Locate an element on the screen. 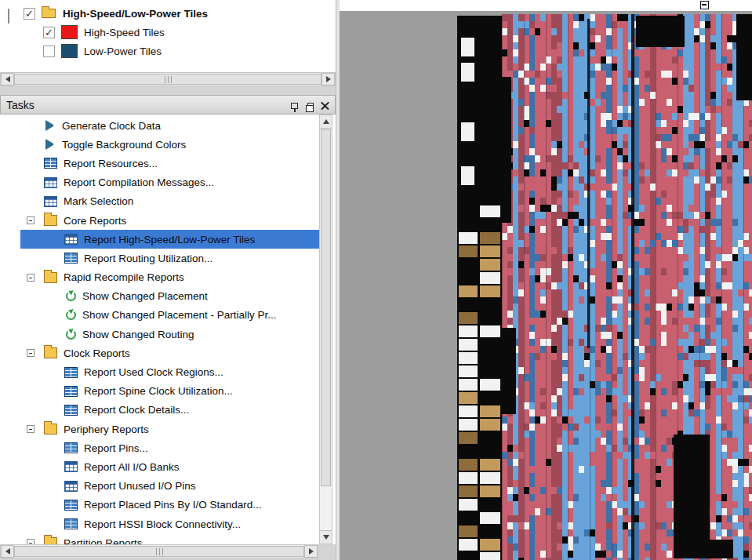 The height and width of the screenshot is (560, 752). float-button is located at coordinates (311, 105).